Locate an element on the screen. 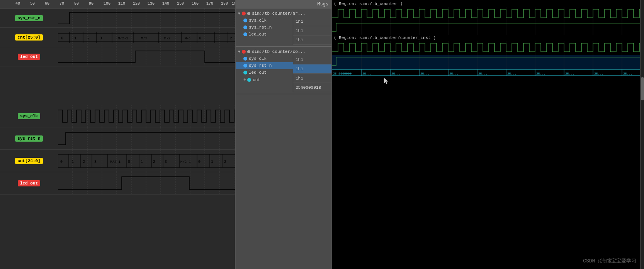  svg-text: M-1 is located at coordinates (188, 39).